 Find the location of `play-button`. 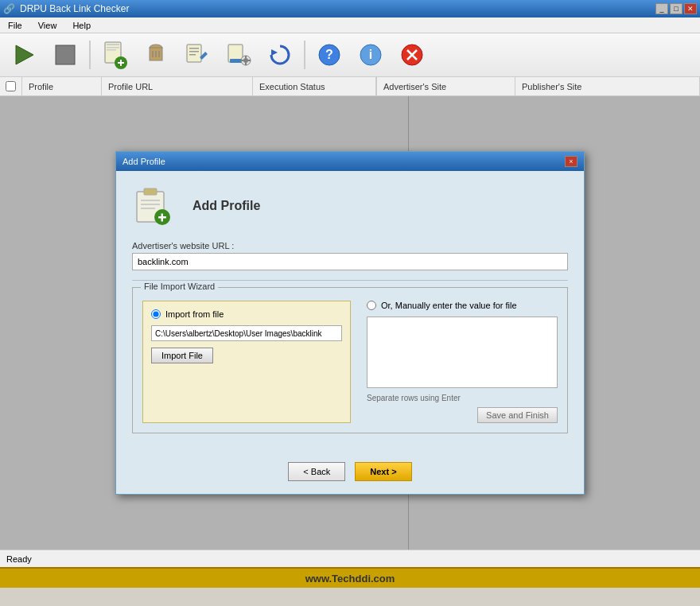

play-button is located at coordinates (24, 55).